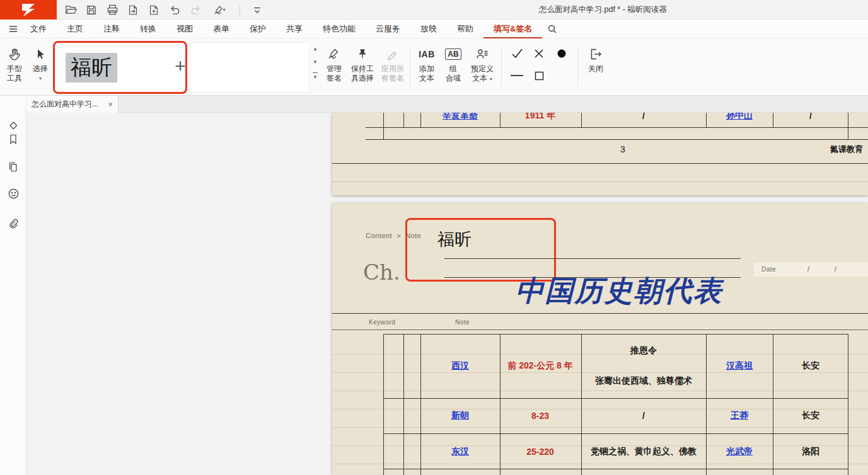 Image resolution: width=868 pixels, height=475 pixels. Describe the element at coordinates (562, 54) in the screenshot. I see `stamp-dot-button` at that location.